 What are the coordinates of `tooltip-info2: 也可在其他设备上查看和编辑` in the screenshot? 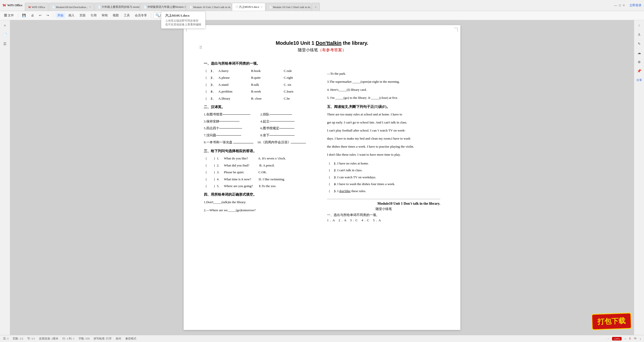 It's located at (183, 25).